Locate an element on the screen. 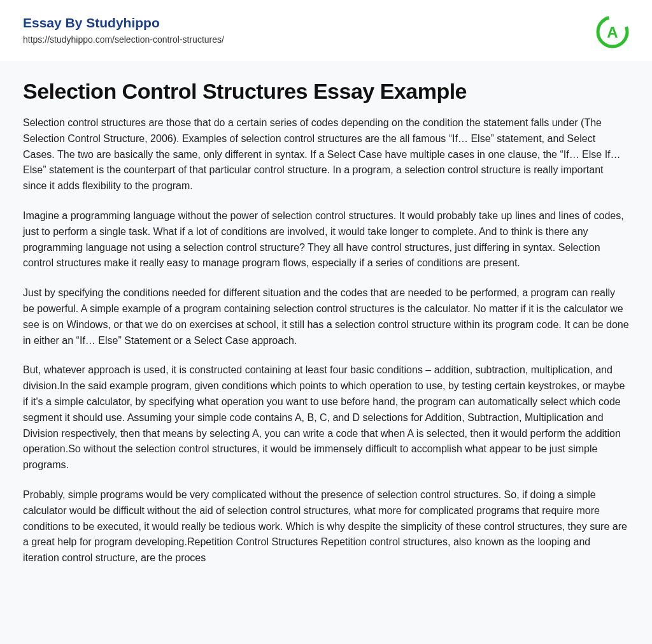 The image size is (652, 644). paragraph-3: Just by specifying the conditions needed… is located at coordinates (326, 317).